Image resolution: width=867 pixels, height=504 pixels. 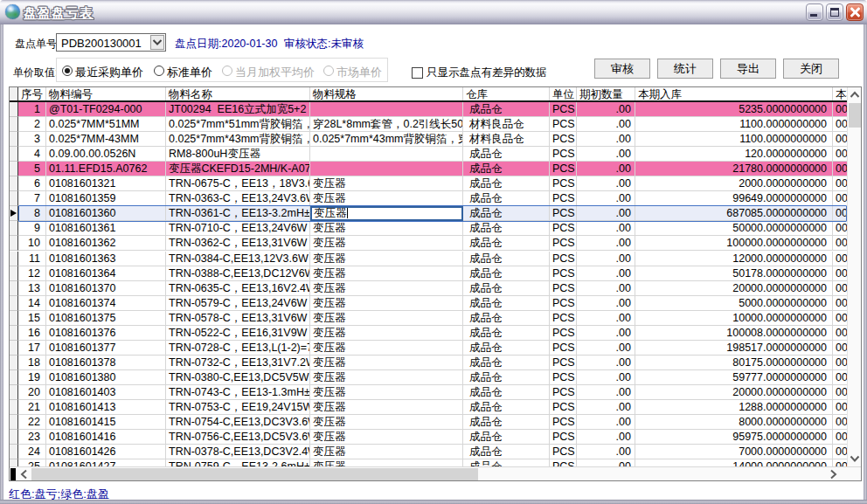 What do you see at coordinates (435, 452) in the screenshot?
I see `table-row: 2401081601426TRN-0378-C,EE13,DC3V2.4W变压器…` at bounding box center [435, 452].